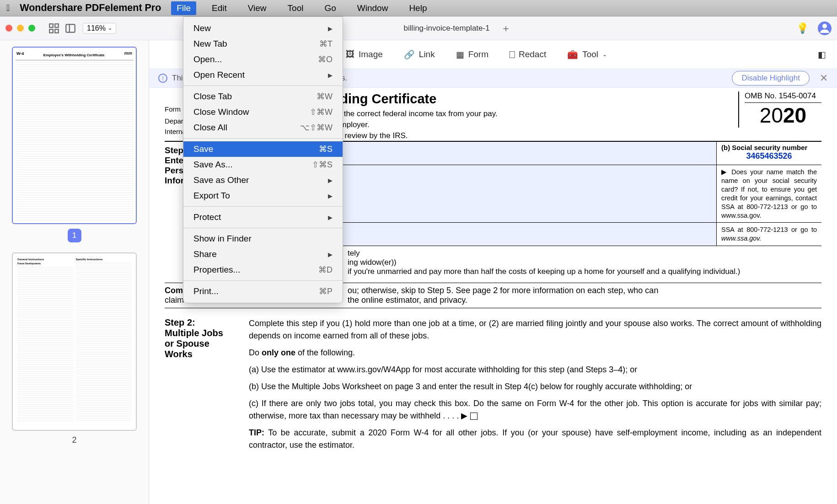 Image resolution: width=837 pixels, height=504 pixels. I want to click on close-window-button, so click(9, 28).